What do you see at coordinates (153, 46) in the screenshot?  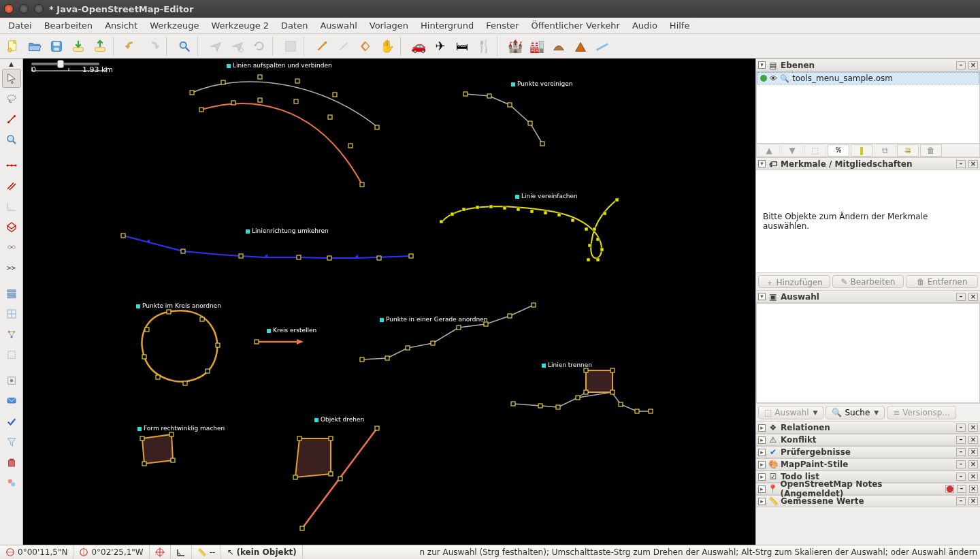 I see `redo-button` at bounding box center [153, 46].